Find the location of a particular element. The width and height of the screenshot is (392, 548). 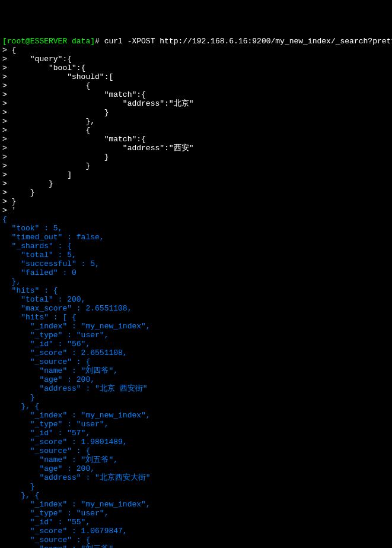

prompt-hash: # is located at coordinates (97, 42).